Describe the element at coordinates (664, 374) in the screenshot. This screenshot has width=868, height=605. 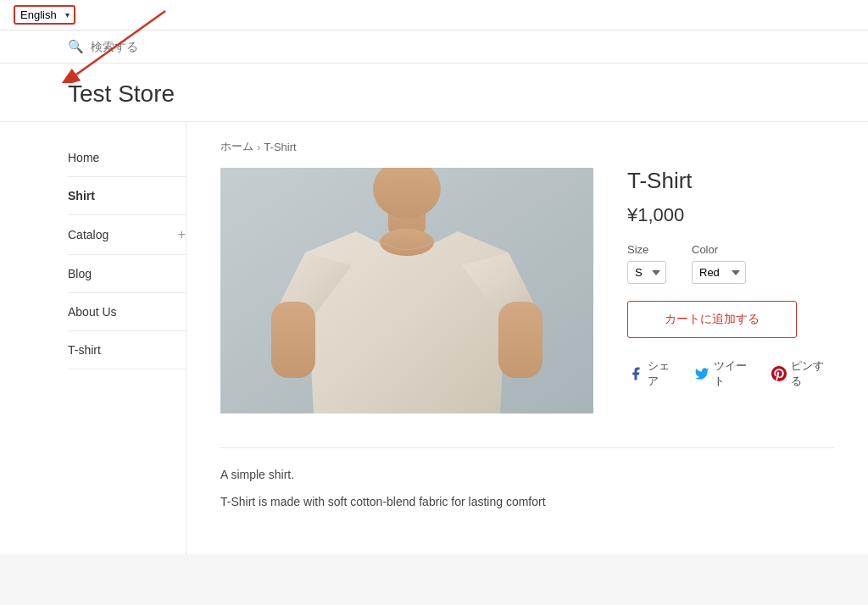
I see `facebook-label: シェア` at that location.